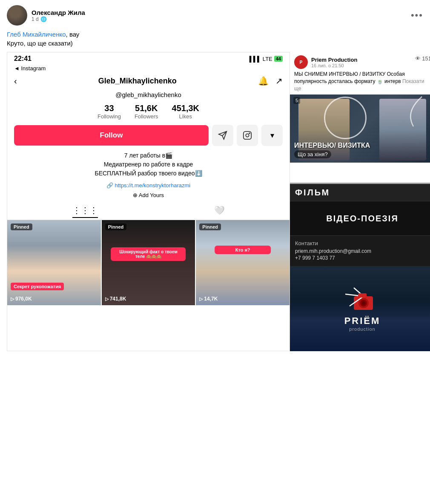 This screenshot has height=504, width=430. Describe the element at coordinates (148, 58) in the screenshot. I see `tiktok-status-bar: 22:41 ▌▌▌ LTE 44` at that location.